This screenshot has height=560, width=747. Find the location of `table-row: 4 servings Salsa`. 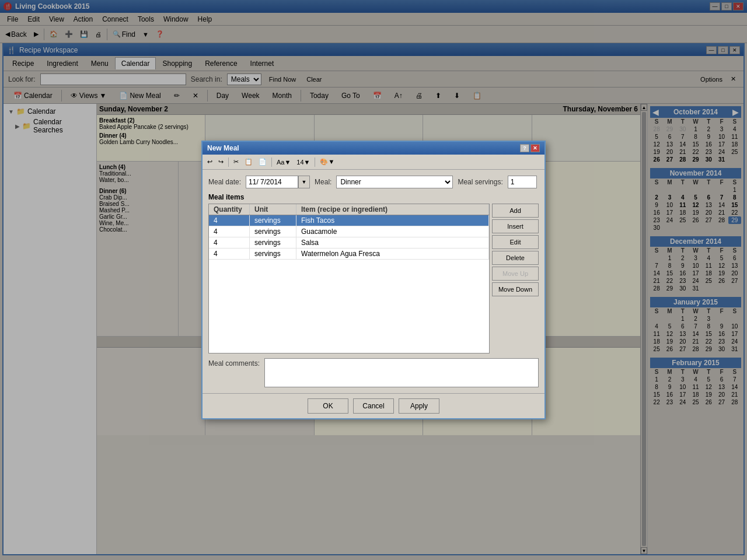

table-row: 4 servings Salsa is located at coordinates (349, 243).